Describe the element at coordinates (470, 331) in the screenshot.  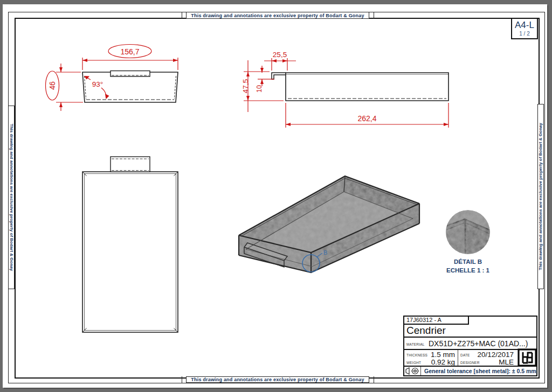
I see `part-title: Cendrier` at that location.